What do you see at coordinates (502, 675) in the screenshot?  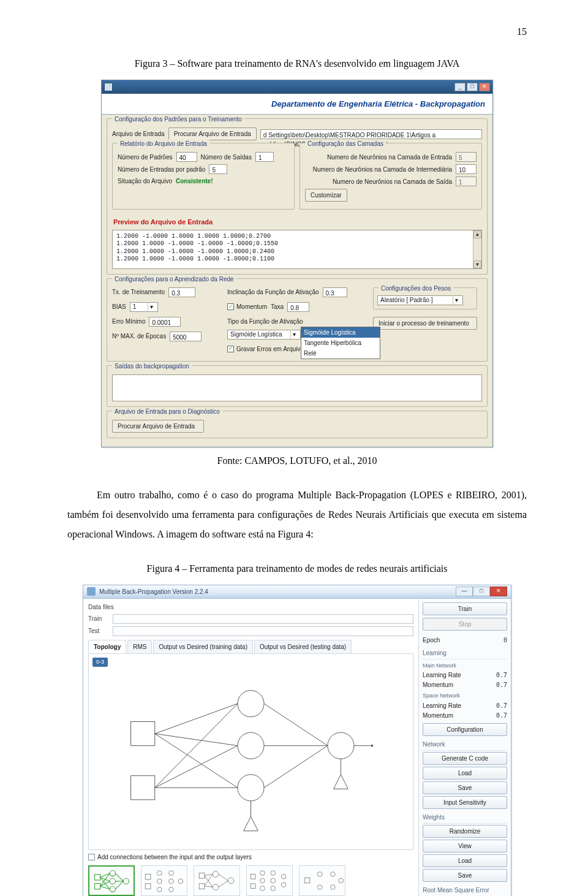 I see `value-lr-main: 0.7` at bounding box center [502, 675].